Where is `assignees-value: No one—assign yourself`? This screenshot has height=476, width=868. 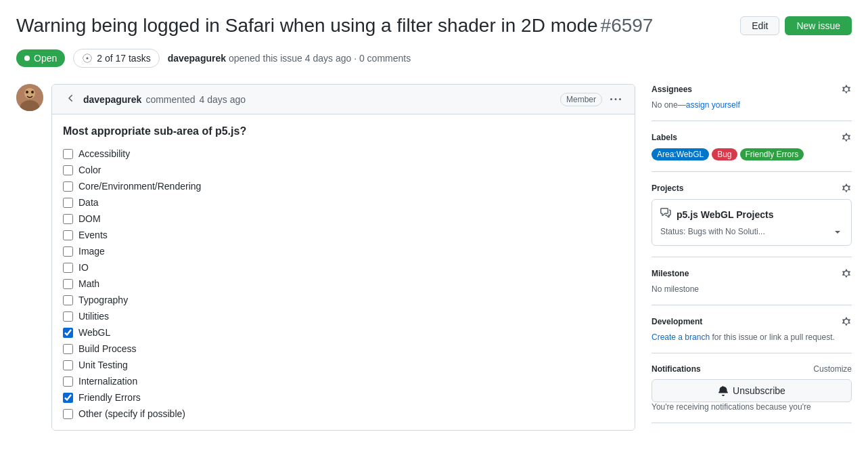 assignees-value: No one—assign yourself is located at coordinates (752, 105).